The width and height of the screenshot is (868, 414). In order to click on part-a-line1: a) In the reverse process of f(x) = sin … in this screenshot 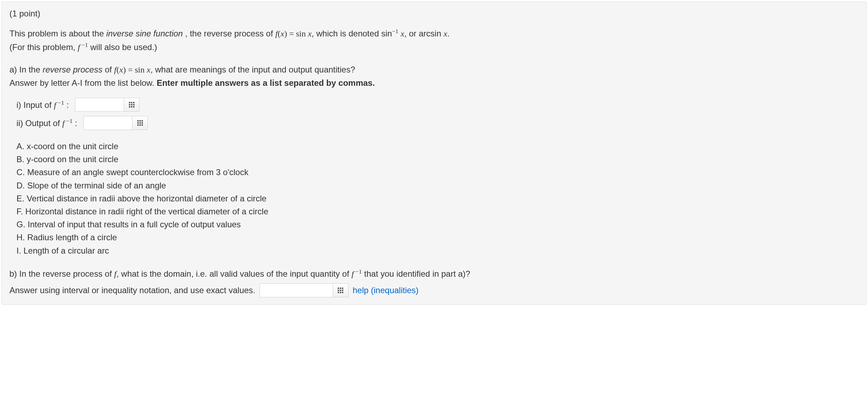, I will do `click(434, 70)`.